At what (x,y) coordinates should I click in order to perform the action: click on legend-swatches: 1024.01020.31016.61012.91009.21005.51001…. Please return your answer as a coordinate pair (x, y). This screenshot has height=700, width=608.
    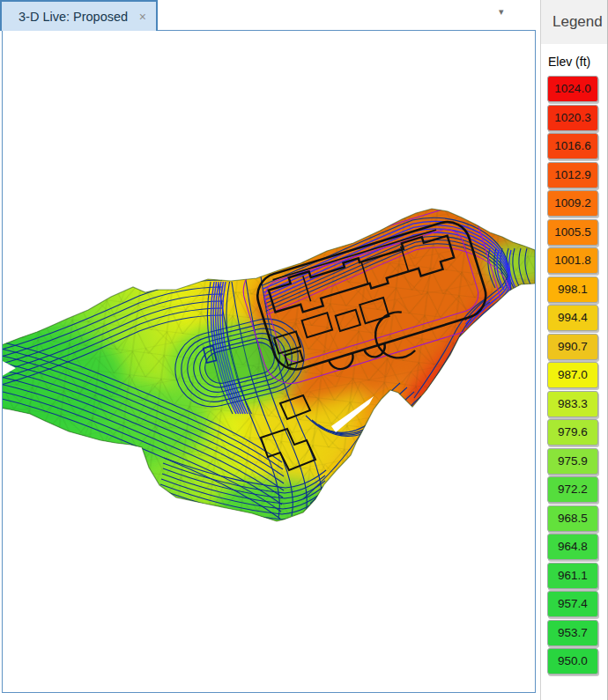
    Looking at the image, I should click on (575, 375).